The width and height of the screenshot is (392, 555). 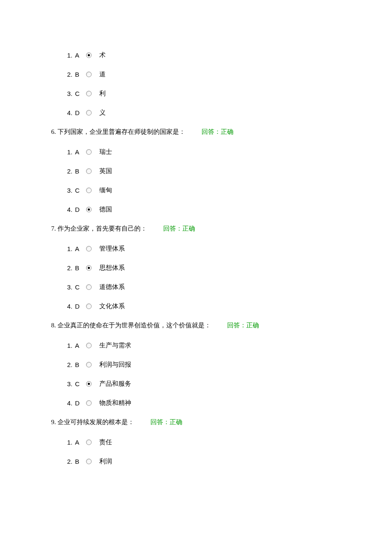 I want to click on question-line: 7. 作为企业家，首先要有自己的： 回答：正确, so click(x=196, y=228).